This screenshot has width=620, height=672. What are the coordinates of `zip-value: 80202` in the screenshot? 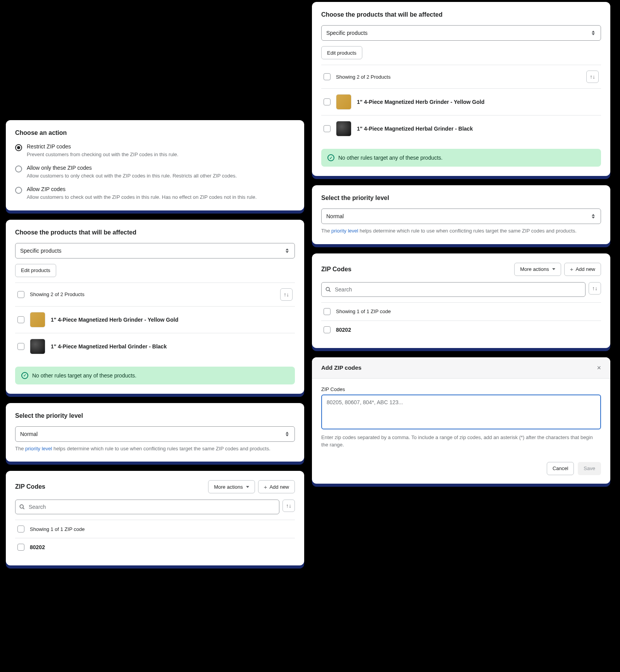 It's located at (37, 547).